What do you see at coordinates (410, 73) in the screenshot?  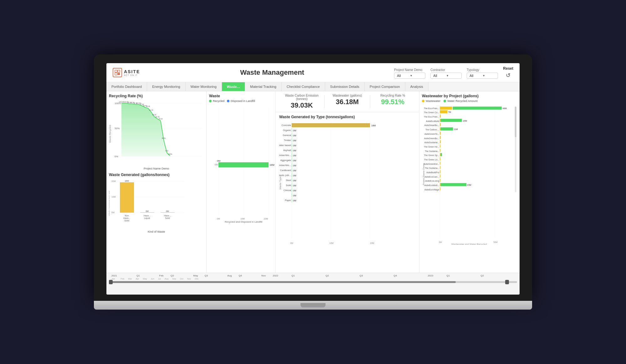 I see `filter-project: Project Name Demo All ▼` at bounding box center [410, 73].